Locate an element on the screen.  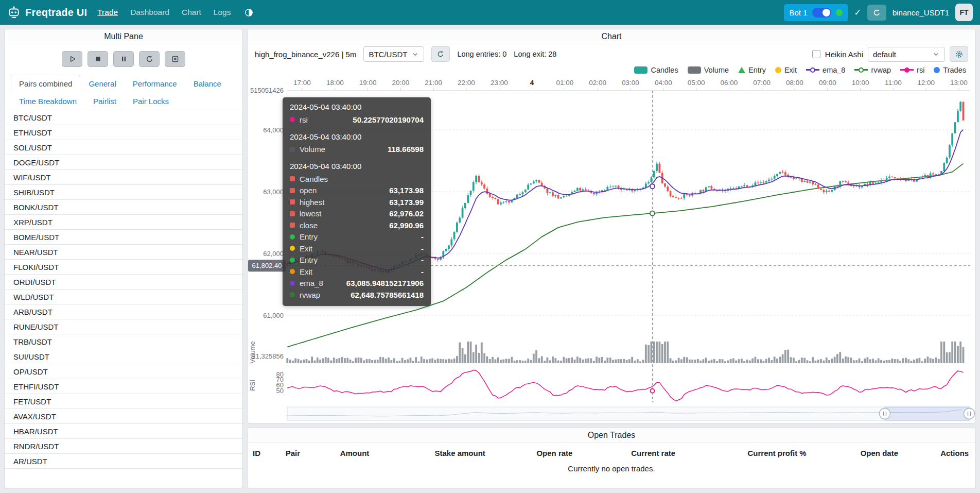
legend-item-exit: Exit is located at coordinates (786, 70).